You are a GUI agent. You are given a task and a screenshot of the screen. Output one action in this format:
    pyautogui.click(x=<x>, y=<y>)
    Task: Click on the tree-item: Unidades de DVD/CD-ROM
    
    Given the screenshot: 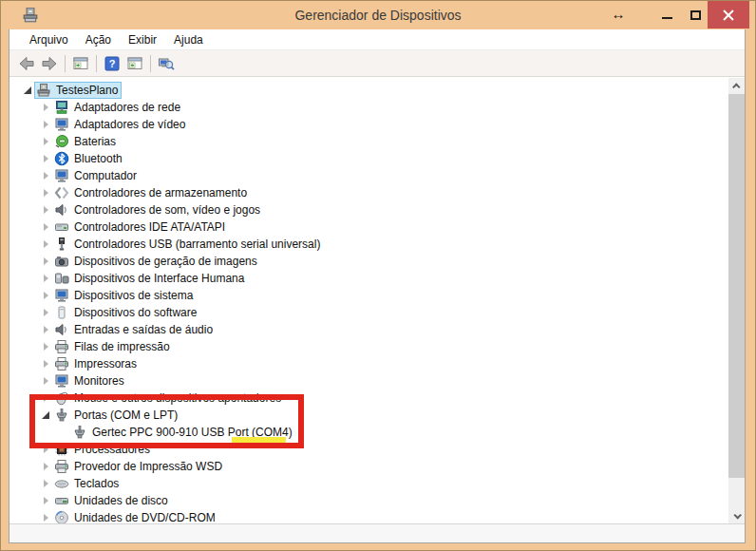 What is the action you would take?
    pyautogui.click(x=369, y=517)
    